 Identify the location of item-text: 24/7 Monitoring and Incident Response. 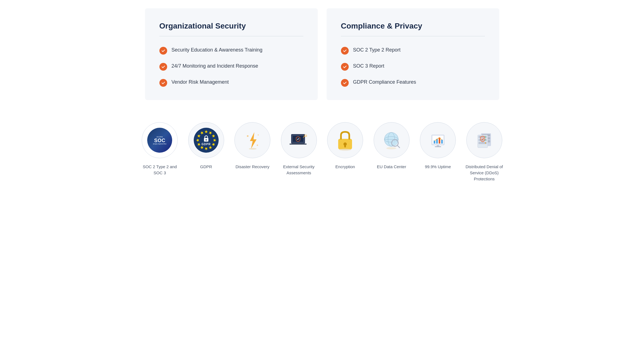
(215, 66).